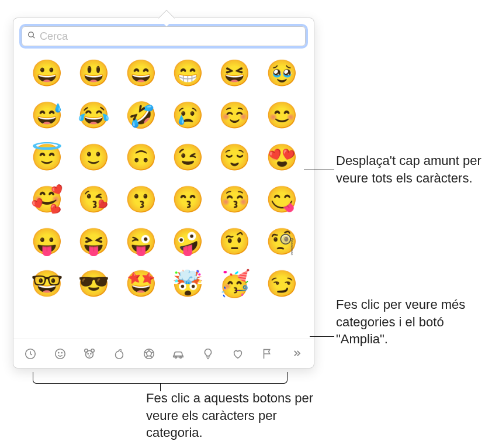 The image size is (485, 448). What do you see at coordinates (46, 284) in the screenshot?
I see `emoji-cell: 🤓` at bounding box center [46, 284].